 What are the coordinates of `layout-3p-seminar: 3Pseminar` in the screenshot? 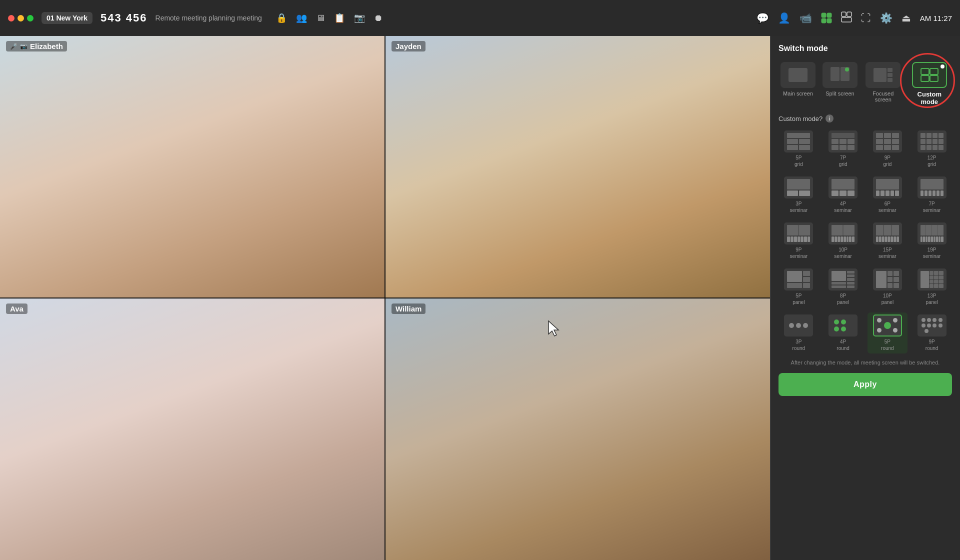 It's located at (799, 195).